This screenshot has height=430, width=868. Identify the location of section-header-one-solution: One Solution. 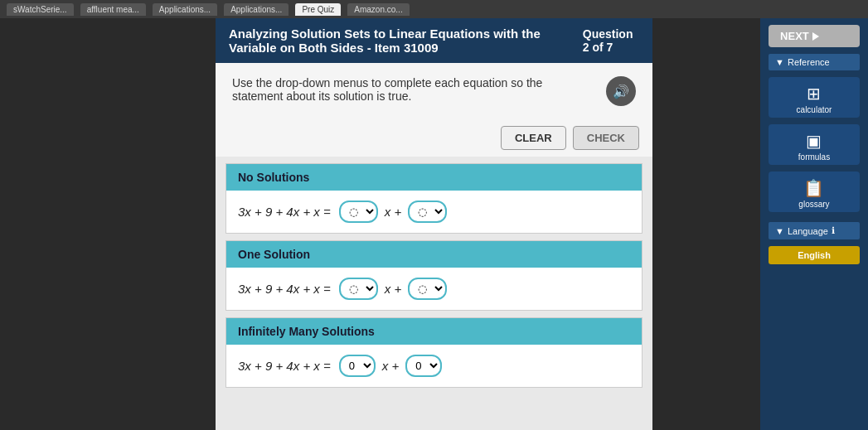
(434, 254).